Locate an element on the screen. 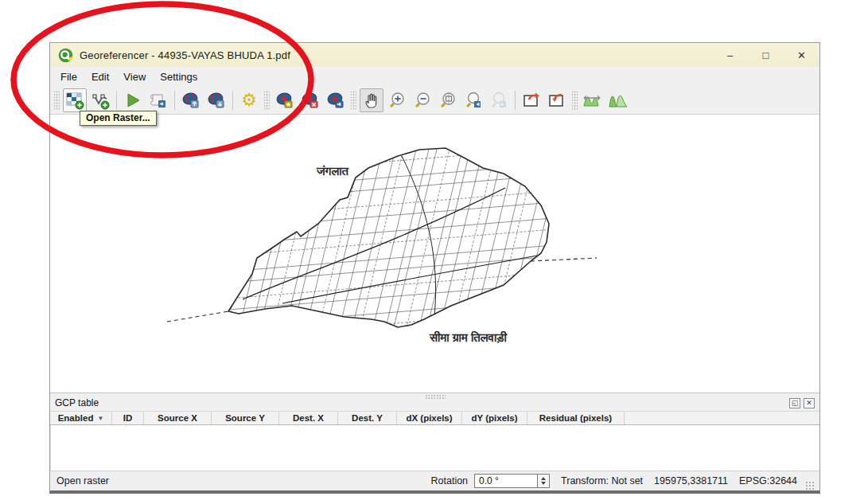 This screenshot has height=504, width=868. menu-settings: Settings is located at coordinates (178, 76).